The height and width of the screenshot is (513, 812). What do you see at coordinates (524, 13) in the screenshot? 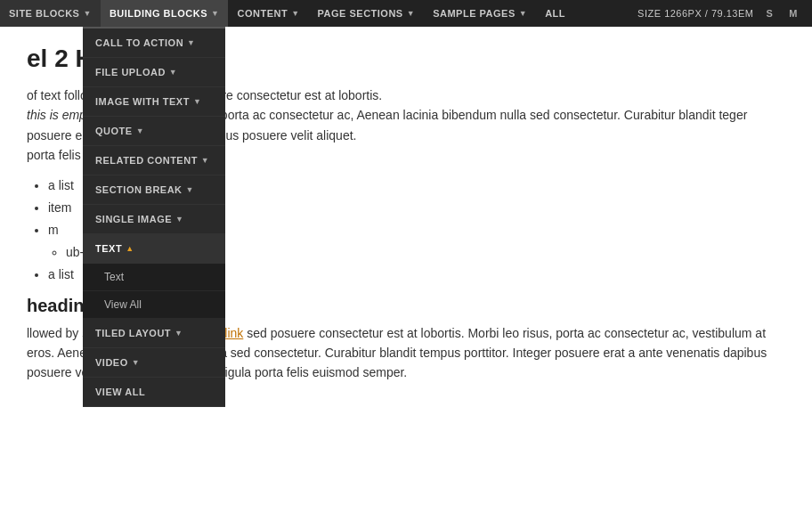
I see `sample-pages-arrow: ▼` at bounding box center [524, 13].